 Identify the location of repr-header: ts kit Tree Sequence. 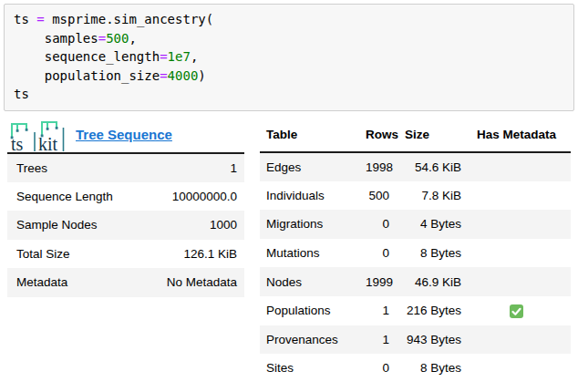
(126, 135).